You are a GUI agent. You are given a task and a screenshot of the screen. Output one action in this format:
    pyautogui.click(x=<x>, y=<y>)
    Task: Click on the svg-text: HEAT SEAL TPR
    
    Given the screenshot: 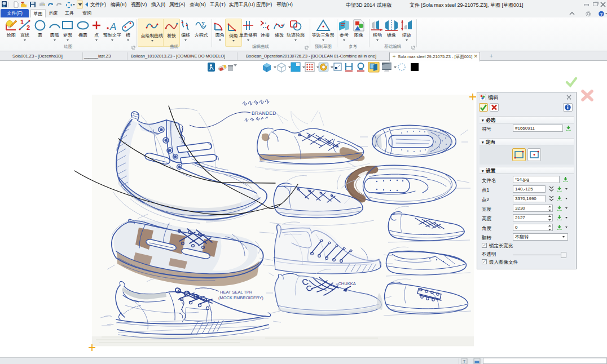 What is the action you would take?
    pyautogui.click(x=236, y=292)
    